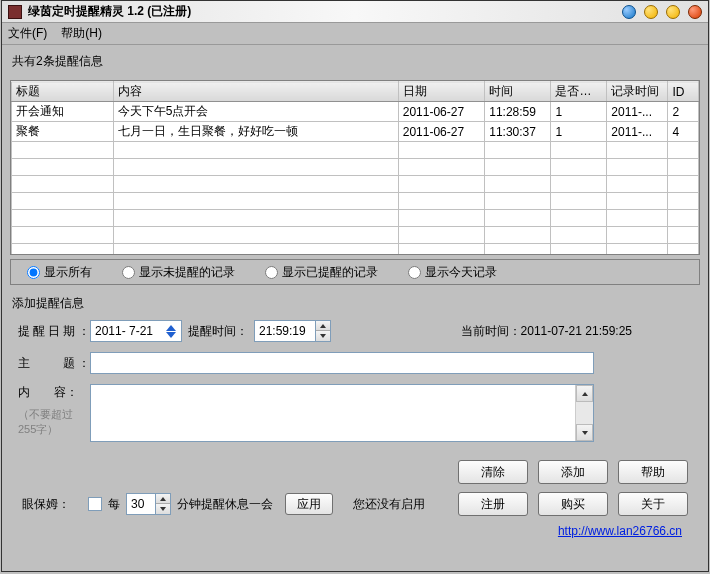 The width and height of the screenshot is (710, 574). What do you see at coordinates (292, 331) in the screenshot?
I see `time-picker` at bounding box center [292, 331].